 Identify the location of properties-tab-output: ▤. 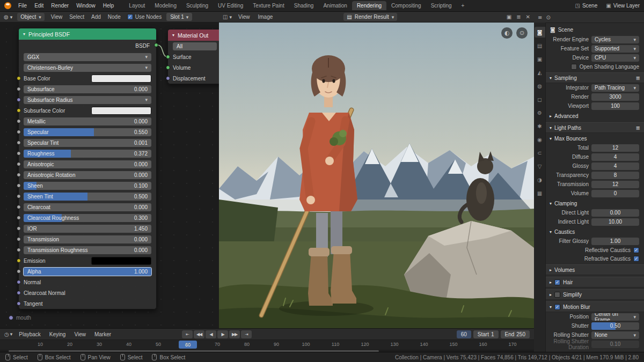
(540, 46).